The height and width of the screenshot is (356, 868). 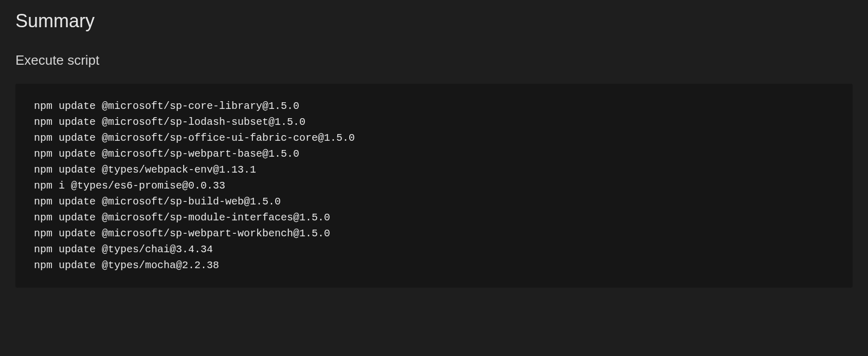 What do you see at coordinates (434, 138) in the screenshot?
I see `script-line: npm update @microsoft/sp-office-ui-fabri…` at bounding box center [434, 138].